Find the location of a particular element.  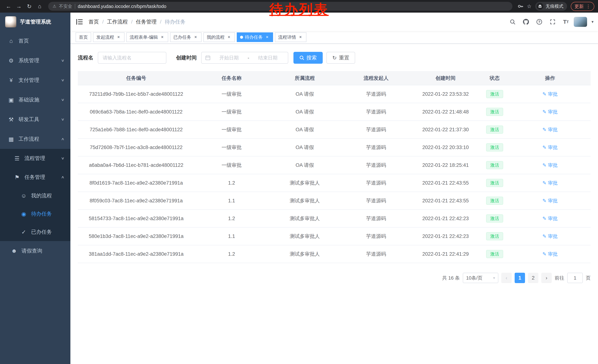

chevron-up-icon: ∧ is located at coordinates (63, 177).